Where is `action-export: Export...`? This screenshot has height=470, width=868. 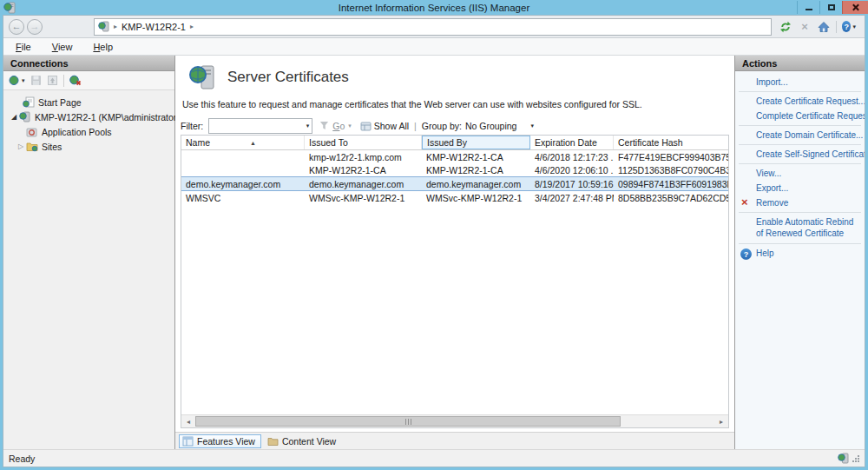
action-export: Export... is located at coordinates (800, 188).